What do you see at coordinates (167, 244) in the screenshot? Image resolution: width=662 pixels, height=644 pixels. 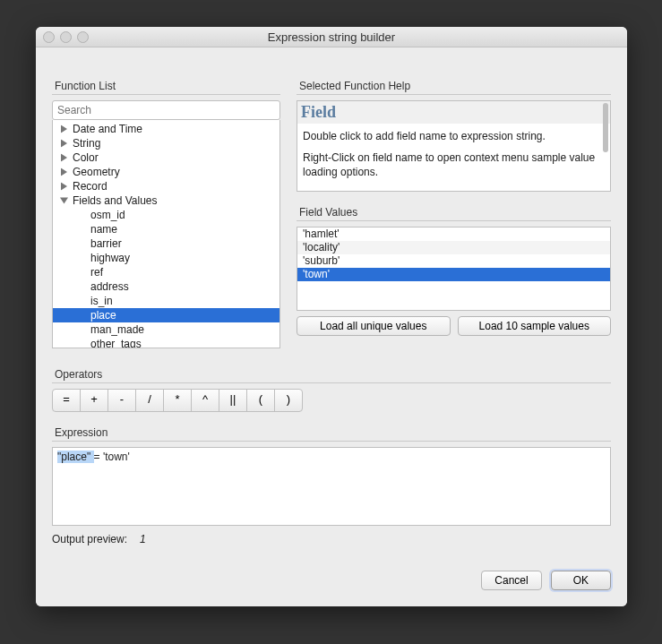 I see `tree-field: barrier` at bounding box center [167, 244].